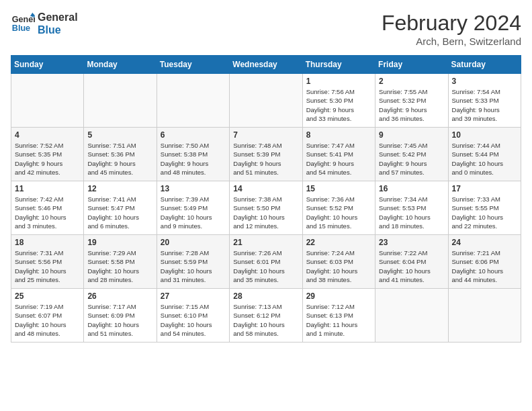  Describe the element at coordinates (266, 64) in the screenshot. I see `weekday-header: Wednesday` at that location.